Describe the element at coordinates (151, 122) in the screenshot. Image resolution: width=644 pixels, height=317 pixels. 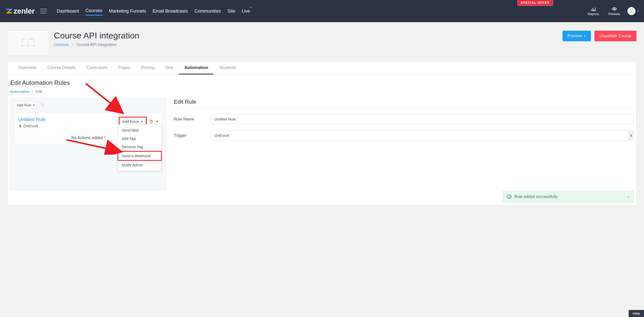
I see `trash-icon` at that location.